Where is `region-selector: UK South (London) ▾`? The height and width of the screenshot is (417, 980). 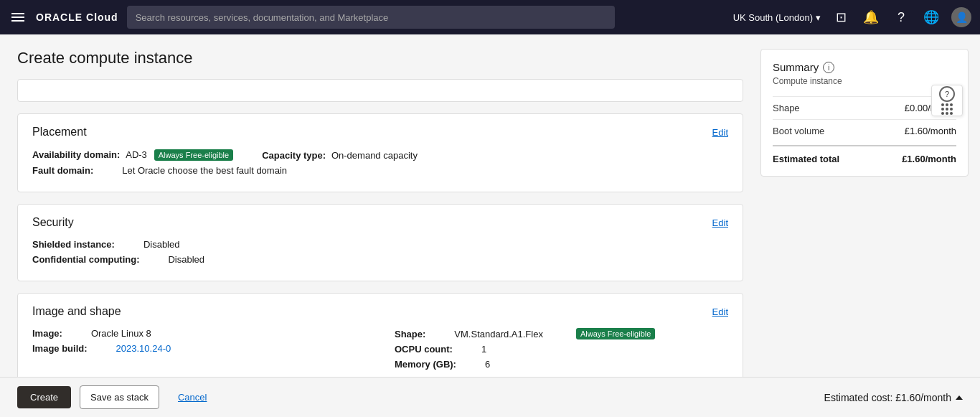 region-selector: UK South (London) ▾ is located at coordinates (777, 17).